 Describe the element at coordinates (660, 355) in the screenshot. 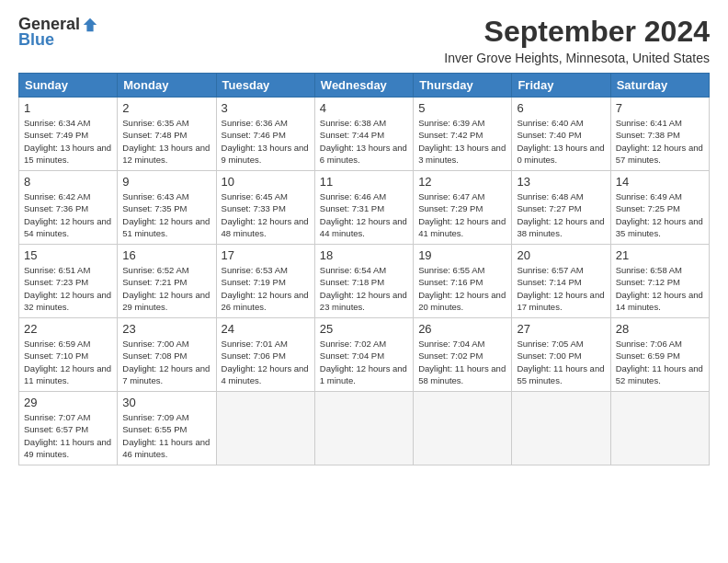

I see `day-cell-28: 28 Sunrise: 7:06 AMSunset: 6:59 PMDaylig…` at that location.